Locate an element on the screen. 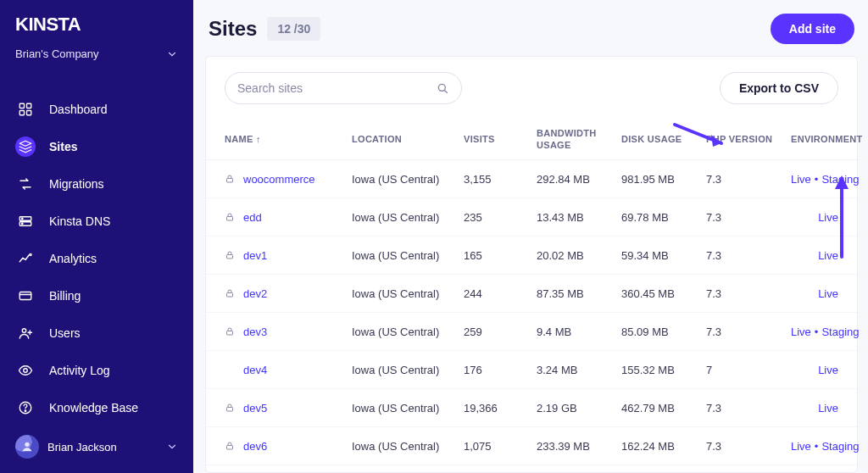  chart-icon is located at coordinates (25, 259).